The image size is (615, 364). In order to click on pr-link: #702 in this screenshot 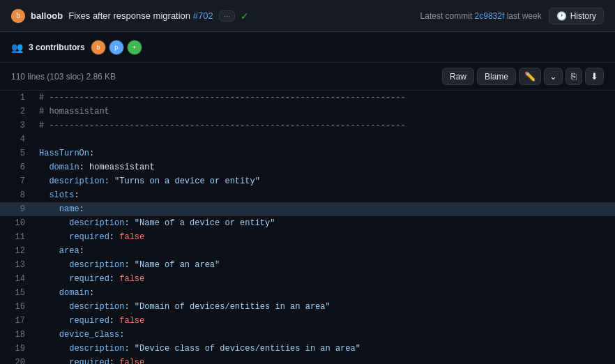, I will do `click(204, 15)`.